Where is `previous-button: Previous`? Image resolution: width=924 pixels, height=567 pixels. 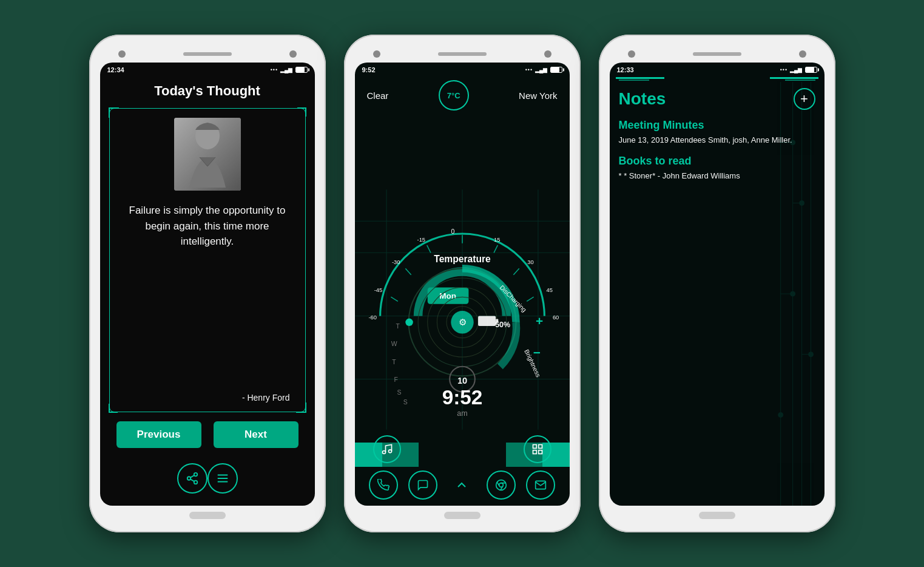 previous-button: Previous is located at coordinates (159, 435).